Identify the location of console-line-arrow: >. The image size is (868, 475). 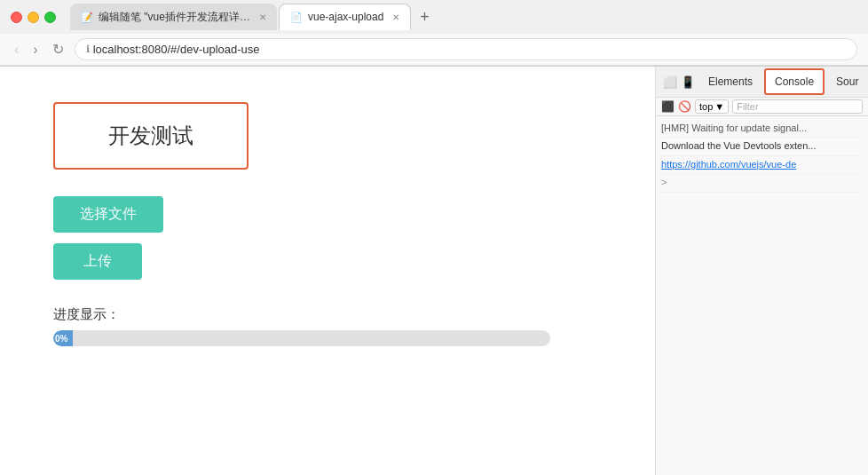
(761, 183).